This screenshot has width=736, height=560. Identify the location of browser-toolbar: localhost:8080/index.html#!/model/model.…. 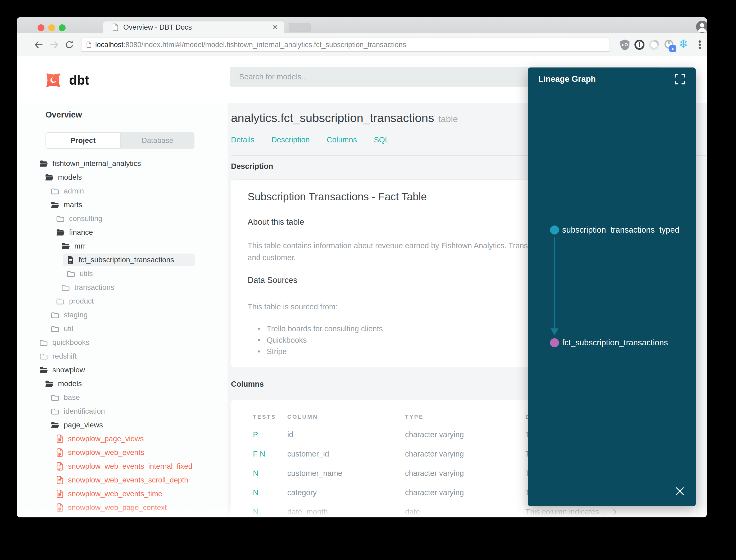
(362, 45).